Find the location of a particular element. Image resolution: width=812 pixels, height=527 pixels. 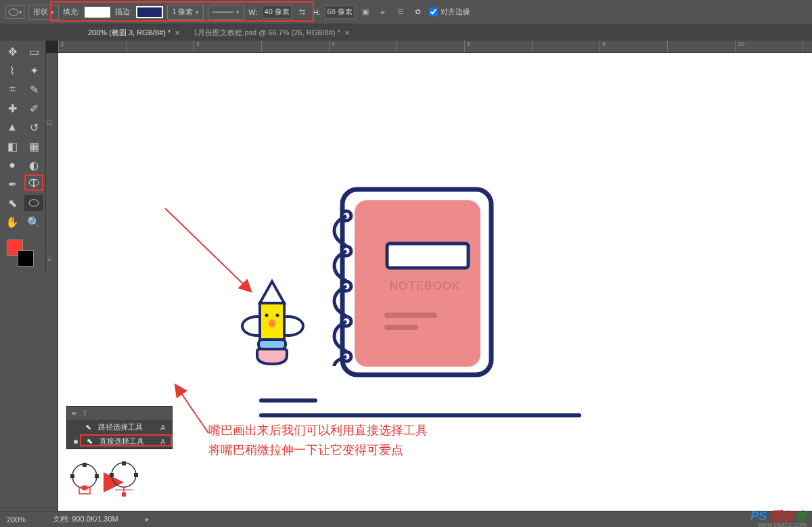

flyout-label: 路径选择工具 is located at coordinates (120, 428).